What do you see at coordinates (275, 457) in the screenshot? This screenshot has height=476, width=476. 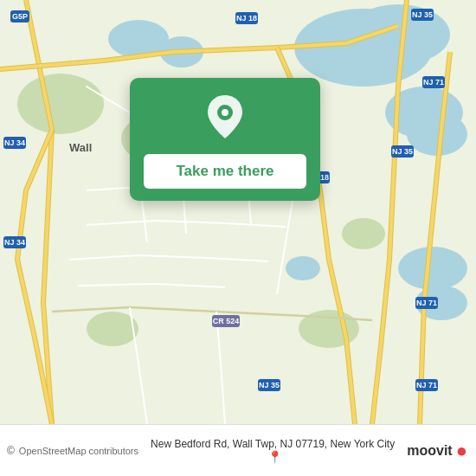 I see `brand-pin-icon: 📍` at bounding box center [275, 457].